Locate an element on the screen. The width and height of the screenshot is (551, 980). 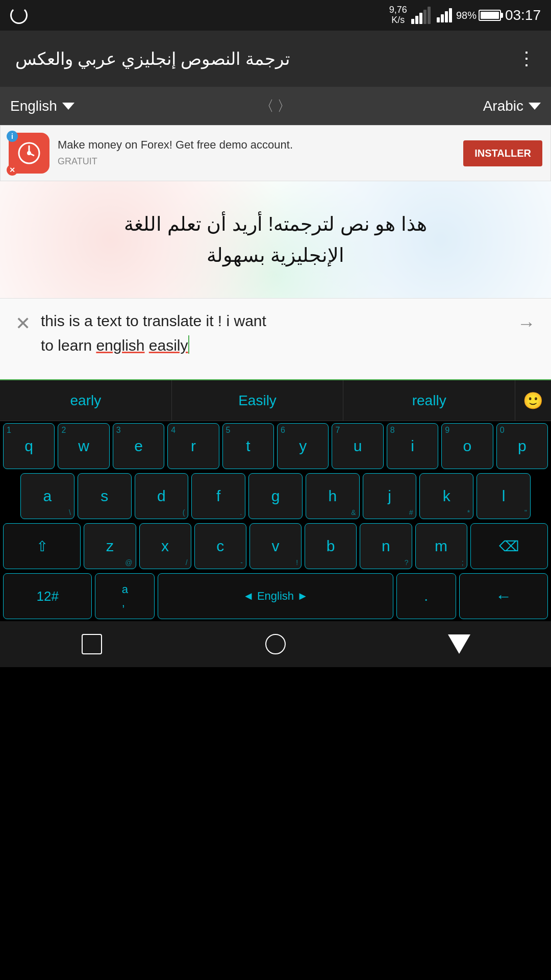
nav-recent-apps-button is located at coordinates (92, 644).